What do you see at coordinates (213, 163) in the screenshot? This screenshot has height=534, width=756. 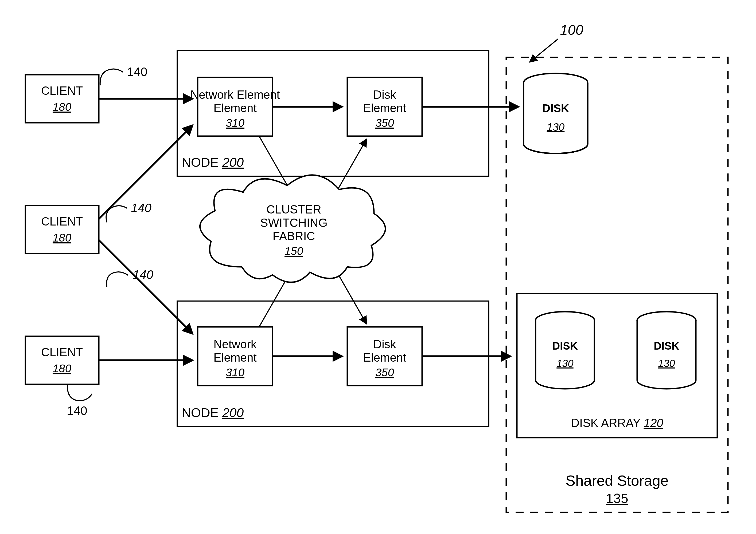 I see `node-1-label: NODE 200` at bounding box center [213, 163].